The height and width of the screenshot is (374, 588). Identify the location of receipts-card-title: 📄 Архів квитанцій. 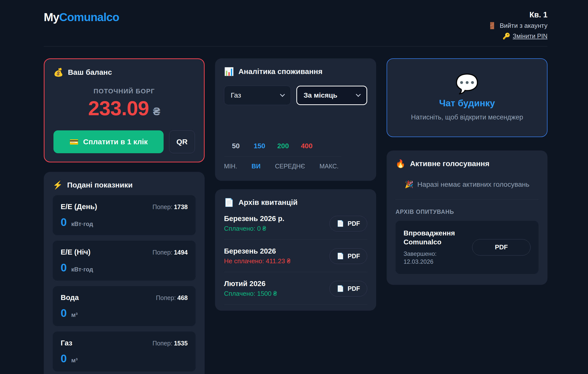
(296, 202).